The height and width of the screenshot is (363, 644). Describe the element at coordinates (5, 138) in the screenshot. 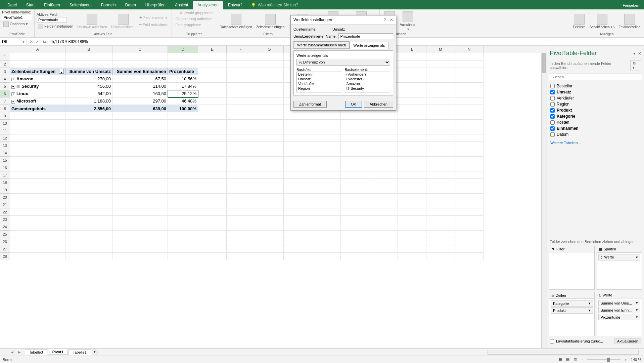

I see `row-header-12: 12` at that location.